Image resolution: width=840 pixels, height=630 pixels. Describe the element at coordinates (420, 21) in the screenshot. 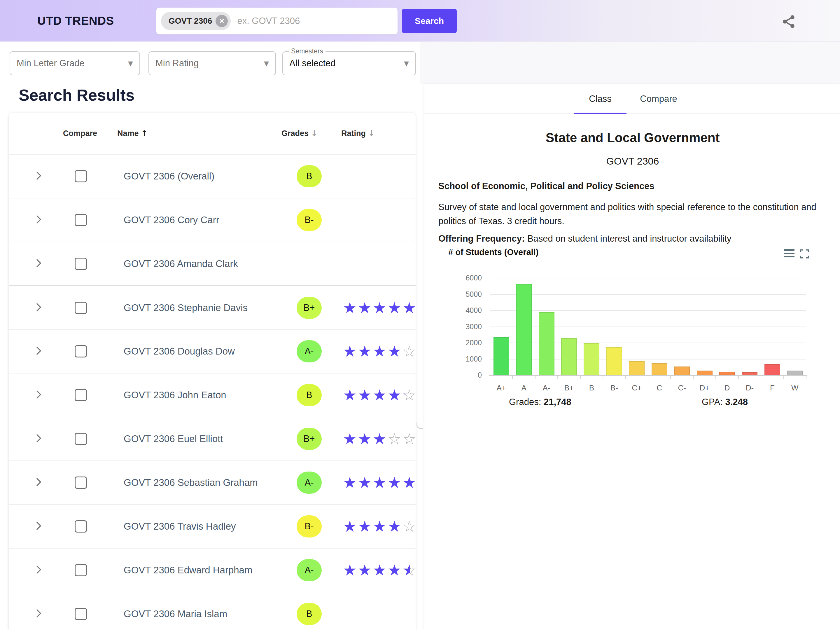

I see `app-header: UTD TRENDS GOVT 2306 × ex. GOVT 2306 Sea…` at that location.